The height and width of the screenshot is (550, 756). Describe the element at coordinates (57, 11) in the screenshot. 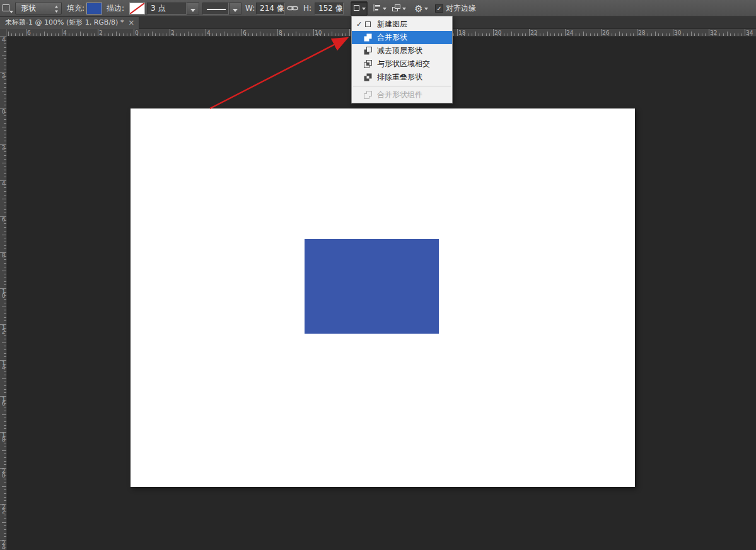

I see `spinner-arrows-icon` at that location.